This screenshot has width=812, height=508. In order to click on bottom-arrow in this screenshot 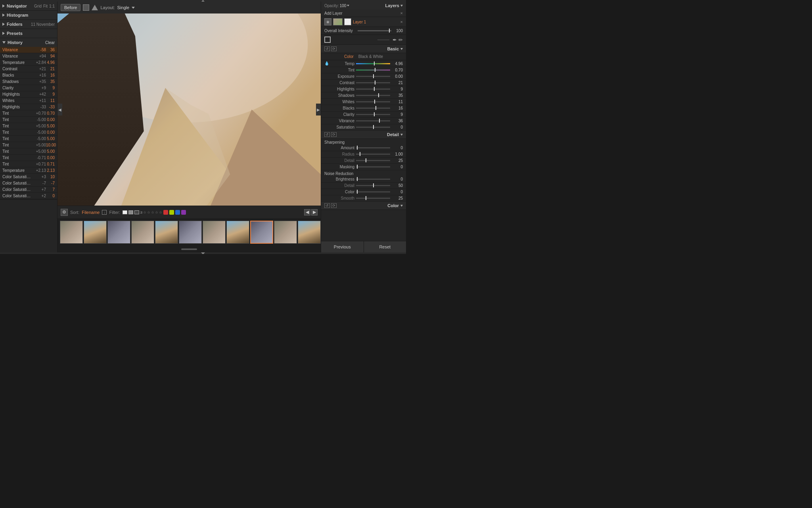, I will do `click(203, 253)`.